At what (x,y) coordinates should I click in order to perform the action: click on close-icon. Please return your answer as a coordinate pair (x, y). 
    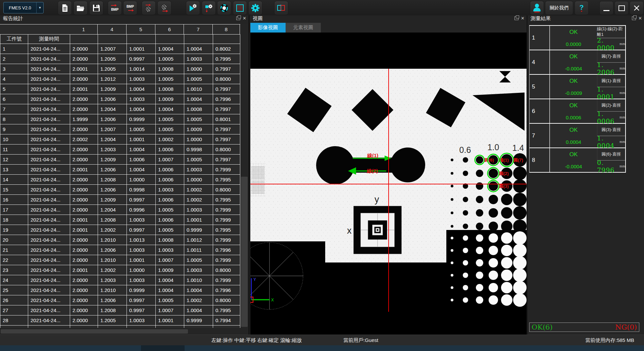
    Looking at the image, I should click on (637, 8).